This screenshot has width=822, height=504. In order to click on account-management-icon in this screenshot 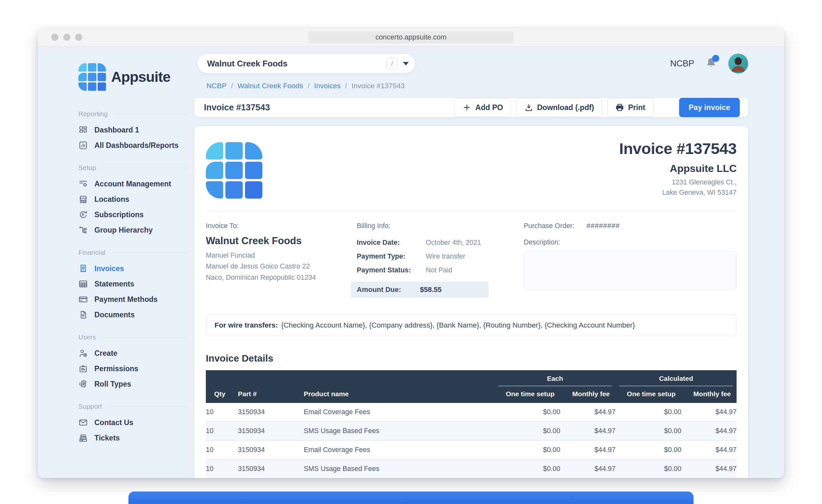, I will do `click(83, 184)`.